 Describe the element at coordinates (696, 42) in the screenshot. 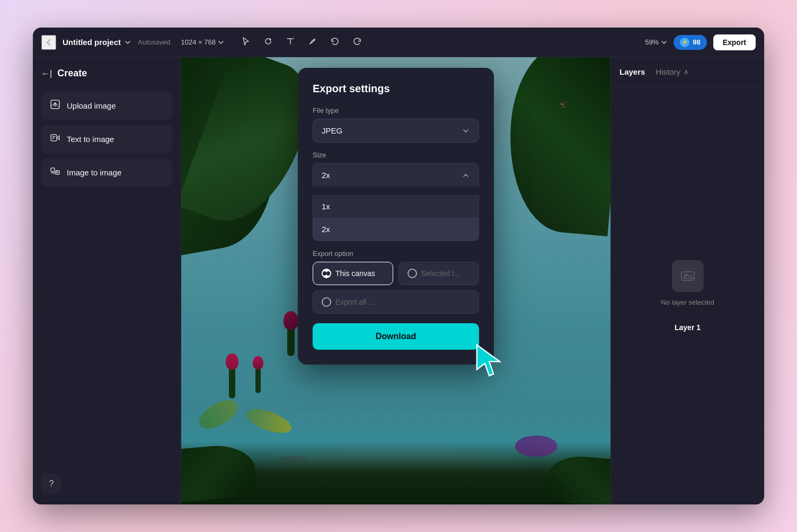

I see `credits-count: 98` at that location.